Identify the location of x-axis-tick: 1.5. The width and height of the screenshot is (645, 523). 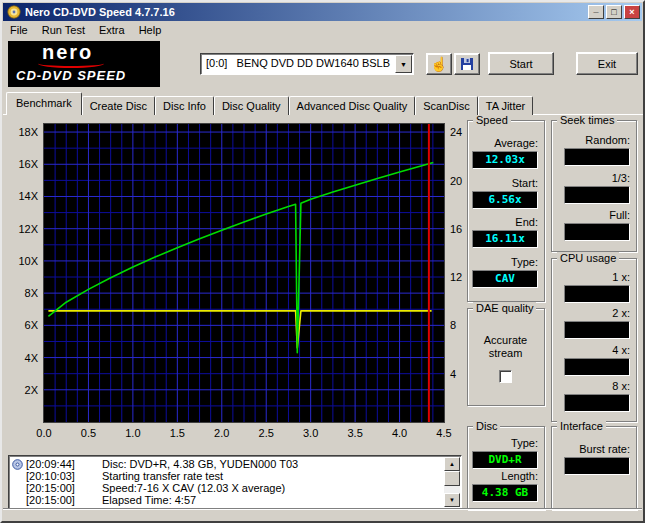
(177, 433).